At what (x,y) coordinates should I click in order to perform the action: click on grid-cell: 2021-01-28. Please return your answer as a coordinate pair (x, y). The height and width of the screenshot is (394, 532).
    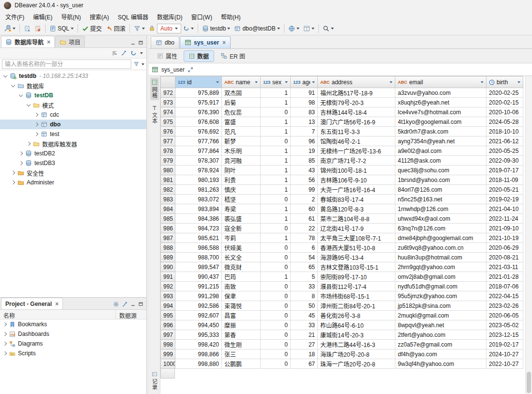
    Looking at the image, I should click on (505, 277).